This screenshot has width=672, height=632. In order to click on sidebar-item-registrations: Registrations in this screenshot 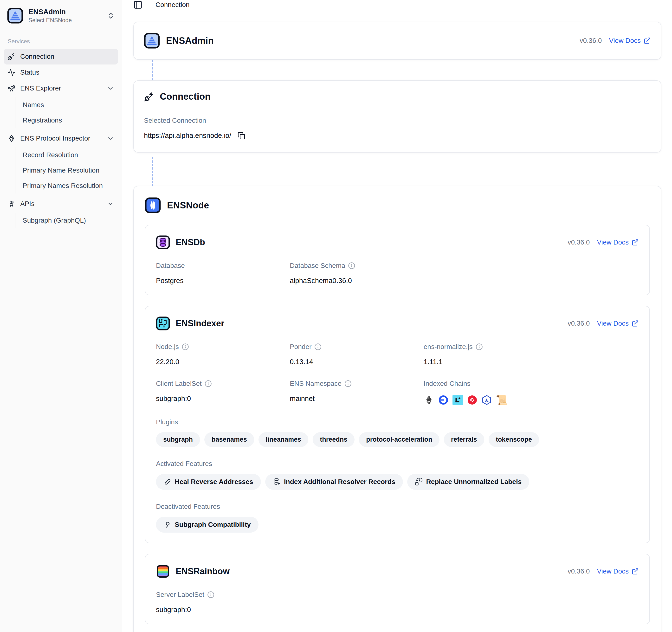, I will do `click(67, 120)`.